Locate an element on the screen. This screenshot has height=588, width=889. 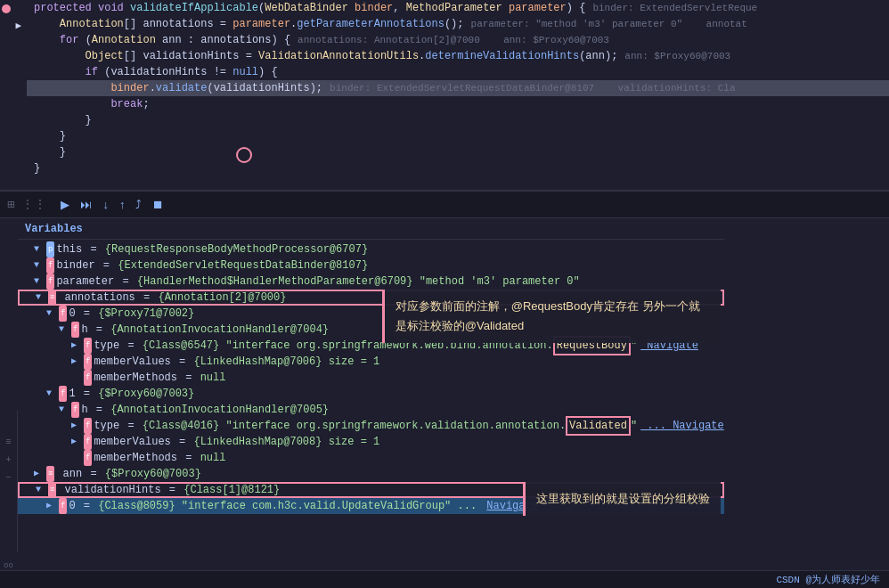
code-line: for (Annotation ann : annotations) { ann… is located at coordinates (458, 40).